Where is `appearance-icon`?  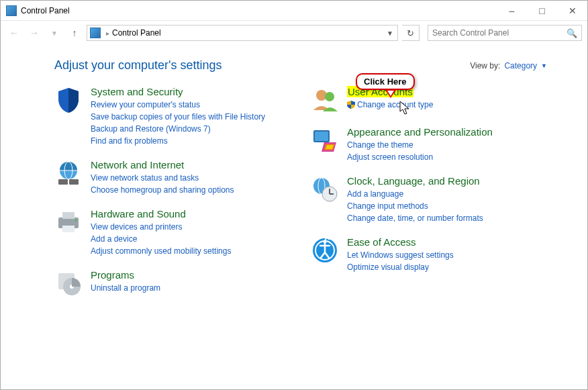
appearance-icon is located at coordinates (325, 140).